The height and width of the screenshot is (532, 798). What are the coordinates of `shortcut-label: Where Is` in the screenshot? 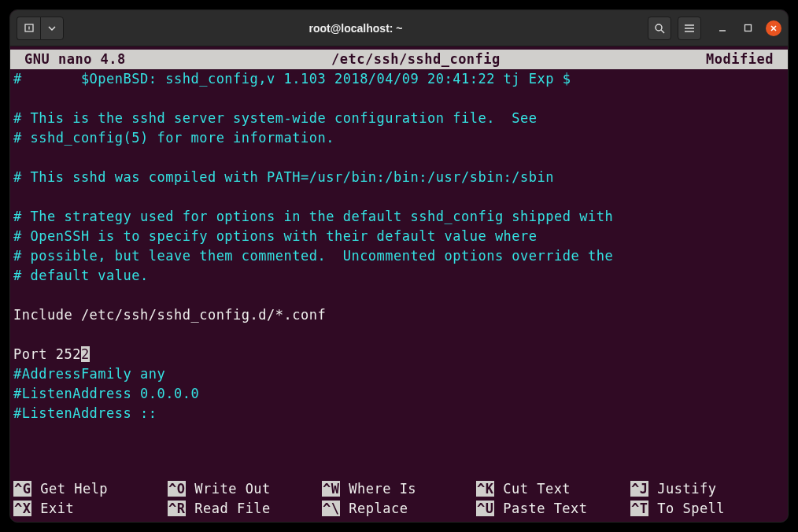 It's located at (378, 489).